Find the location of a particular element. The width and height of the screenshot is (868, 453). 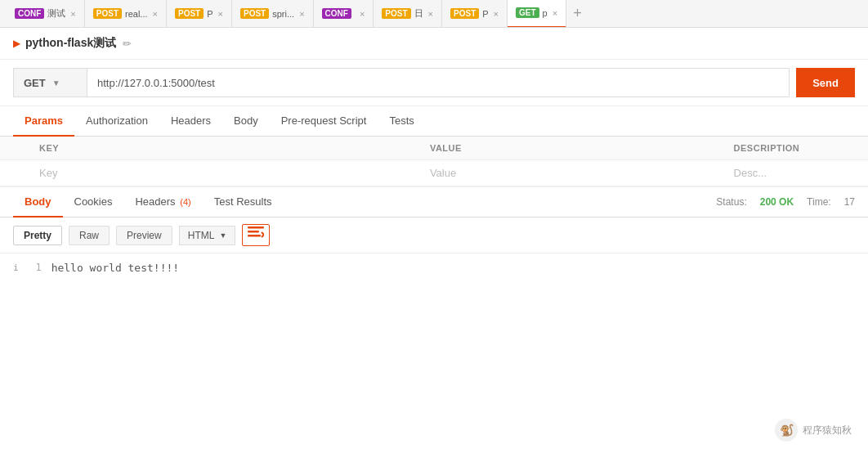

response-tabs: Body Cookies Headers (4) Test Results is located at coordinates (149, 202).